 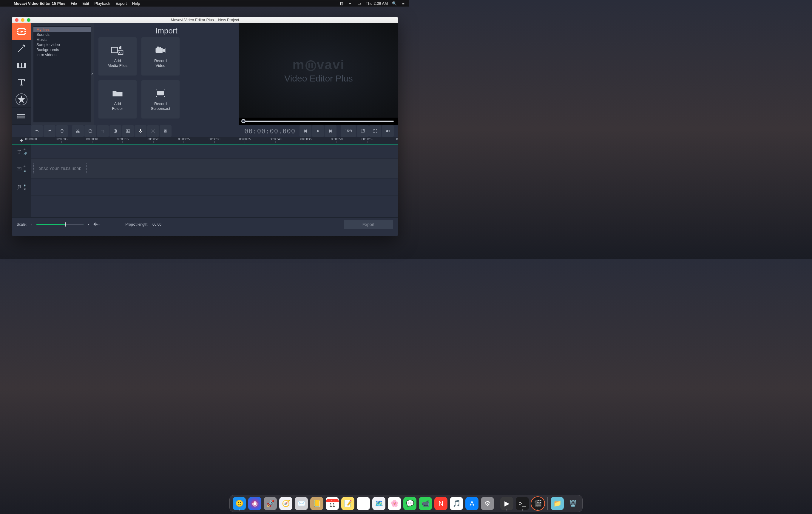 I want to click on screencast-icon, so click(x=161, y=93).